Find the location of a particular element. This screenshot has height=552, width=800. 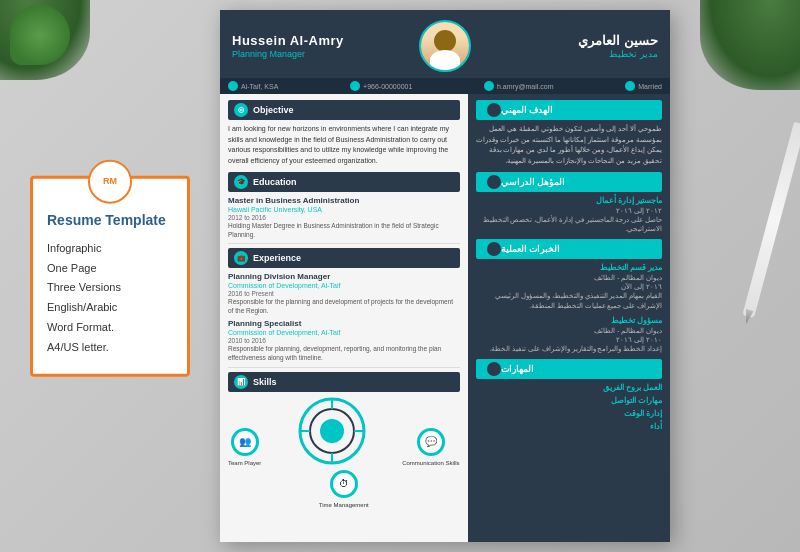

job2-ar: مسؤول تخطيط ديوان المظالم - الطائف ٢٠١٠ … is located at coordinates (570, 334).